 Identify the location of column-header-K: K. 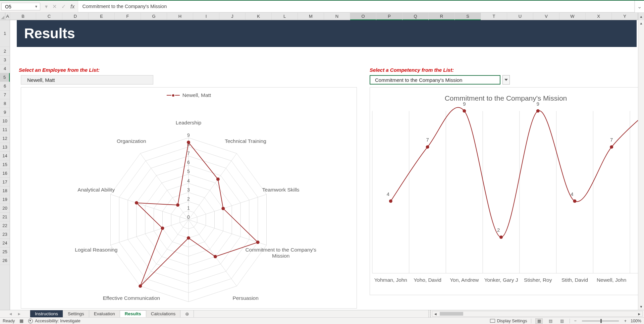
(259, 16).